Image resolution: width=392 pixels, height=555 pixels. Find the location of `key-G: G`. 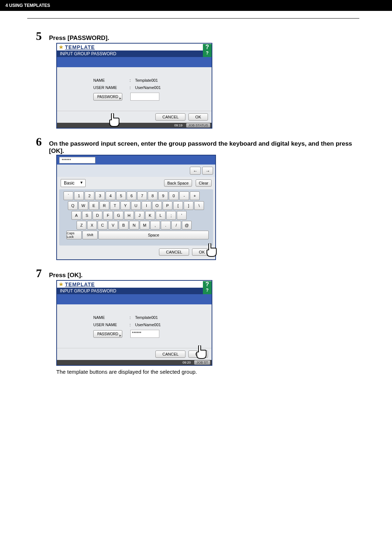

key-G: G is located at coordinates (118, 215).